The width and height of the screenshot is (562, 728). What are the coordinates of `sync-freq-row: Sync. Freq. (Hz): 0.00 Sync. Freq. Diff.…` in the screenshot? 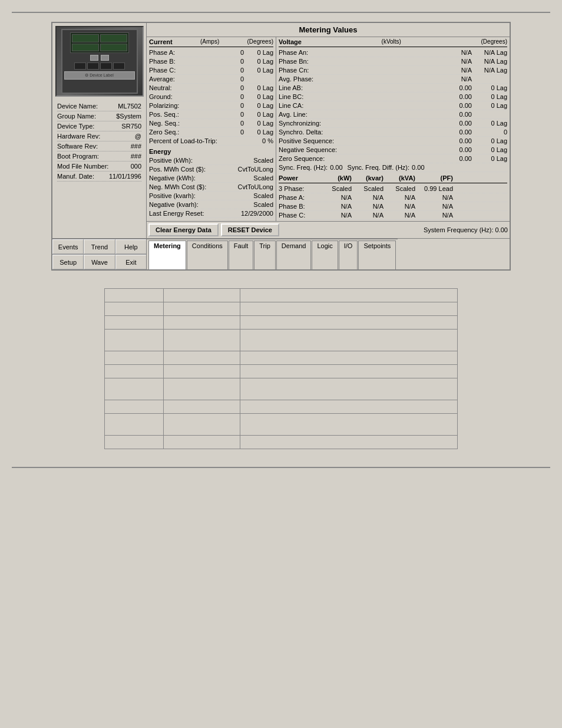 It's located at (393, 167).